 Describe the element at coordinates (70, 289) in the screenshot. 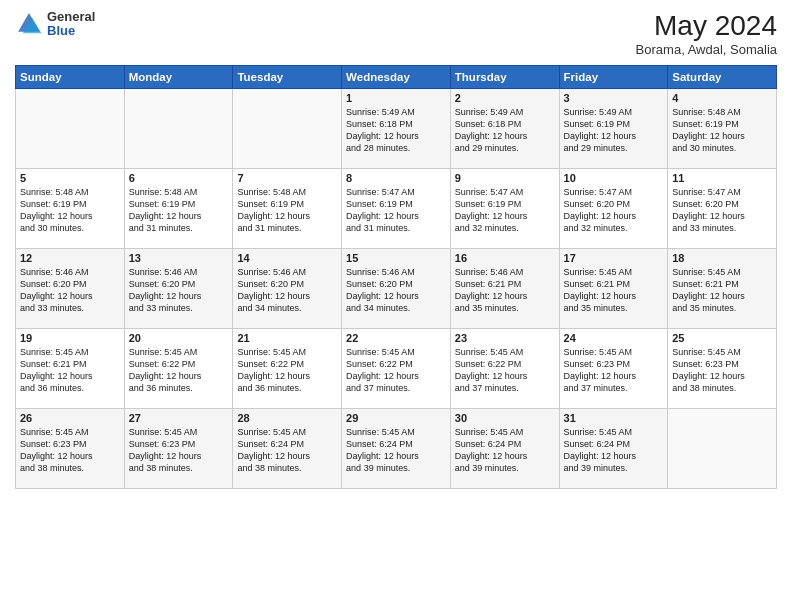

I see `calendar-cell: 12Sunrise: 5:46 AM Sunset: 6:20 PM Dayli…` at that location.